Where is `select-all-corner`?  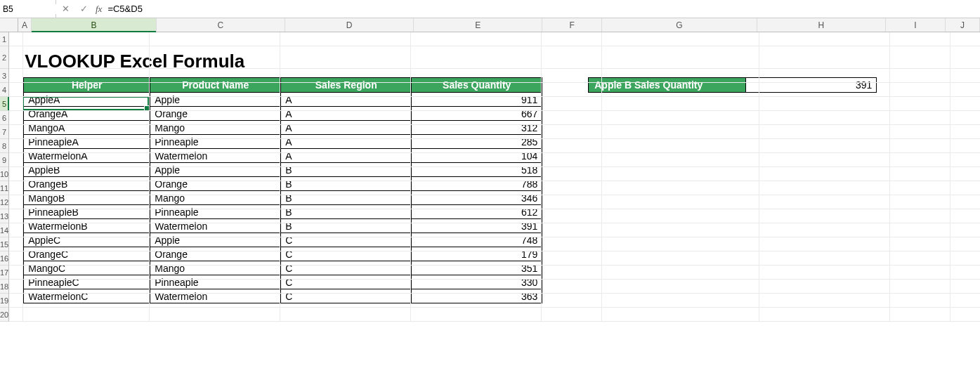
select-all-corner is located at coordinates (9, 25).